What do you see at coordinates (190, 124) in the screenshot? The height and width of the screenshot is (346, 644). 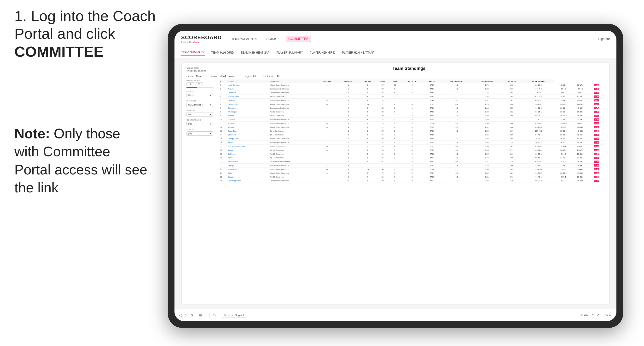 I see `filter-left-conference-value: (All)` at bounding box center [190, 124].